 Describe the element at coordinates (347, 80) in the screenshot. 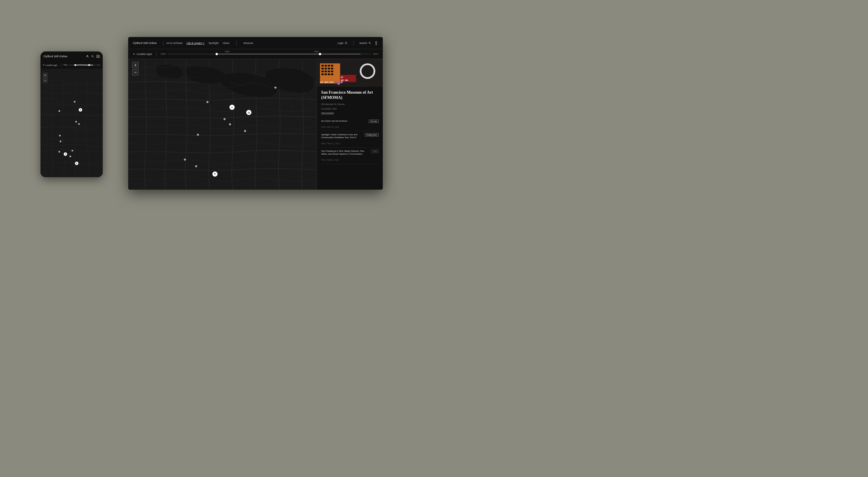

I see `svg-text: MA` at that location.